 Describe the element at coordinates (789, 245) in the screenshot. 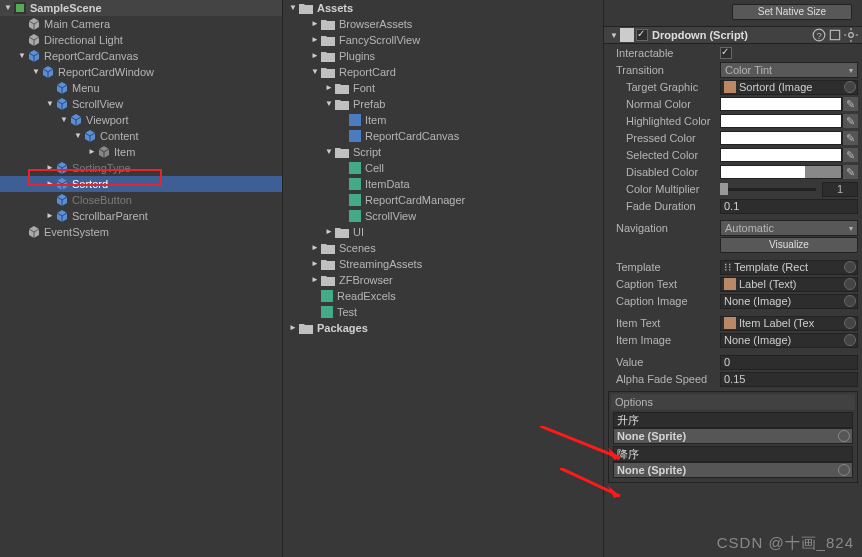

I see `visualize-button: Visualize` at that location.